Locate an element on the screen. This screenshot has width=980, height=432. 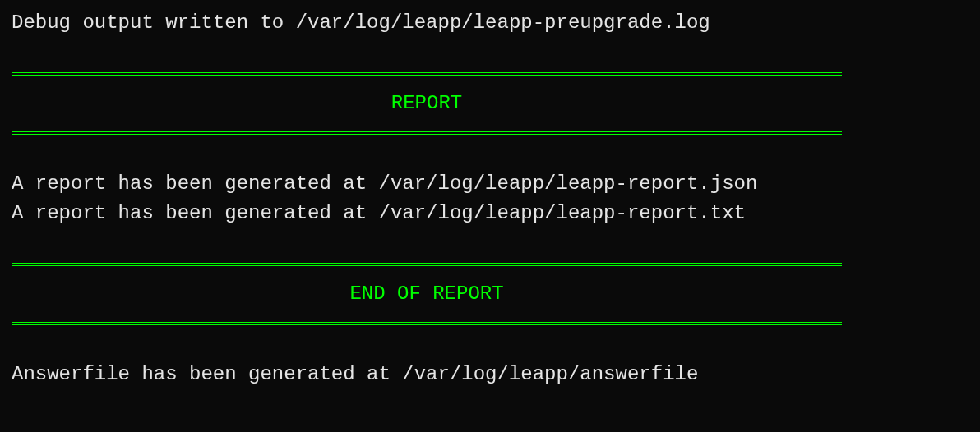
end-report-header: END OF REPORT is located at coordinates (427, 294).